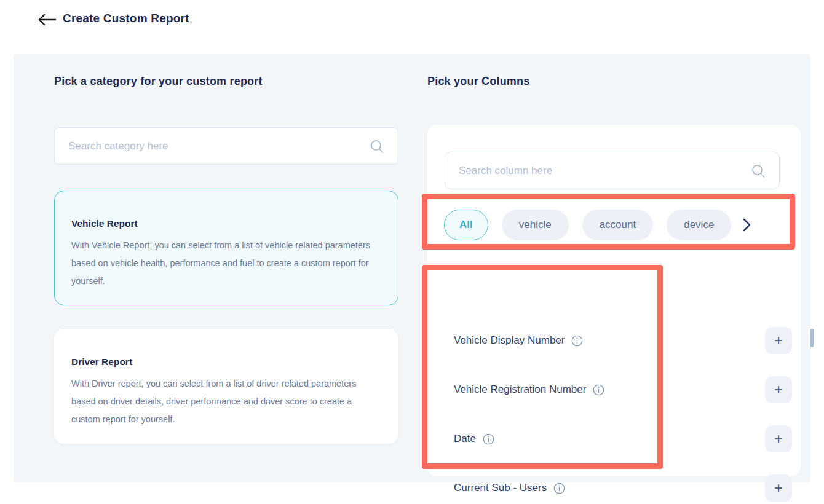 This screenshot has height=504, width=824. Describe the element at coordinates (624, 341) in the screenshot. I see `column-row: Vehicle Display Number +` at that location.